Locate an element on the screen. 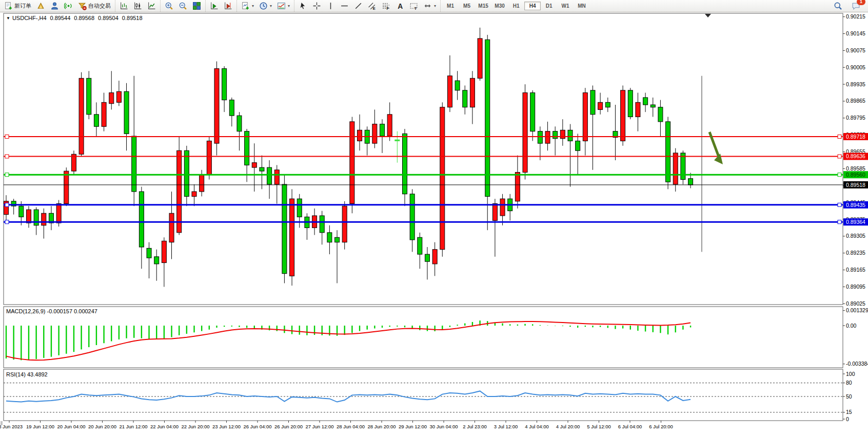  periods-button: ▾ is located at coordinates (266, 6).